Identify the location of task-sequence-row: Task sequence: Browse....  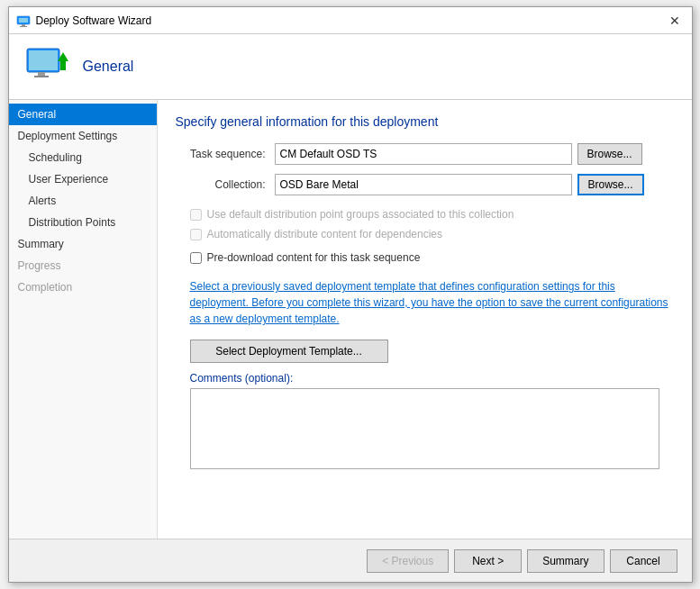
(425, 154).